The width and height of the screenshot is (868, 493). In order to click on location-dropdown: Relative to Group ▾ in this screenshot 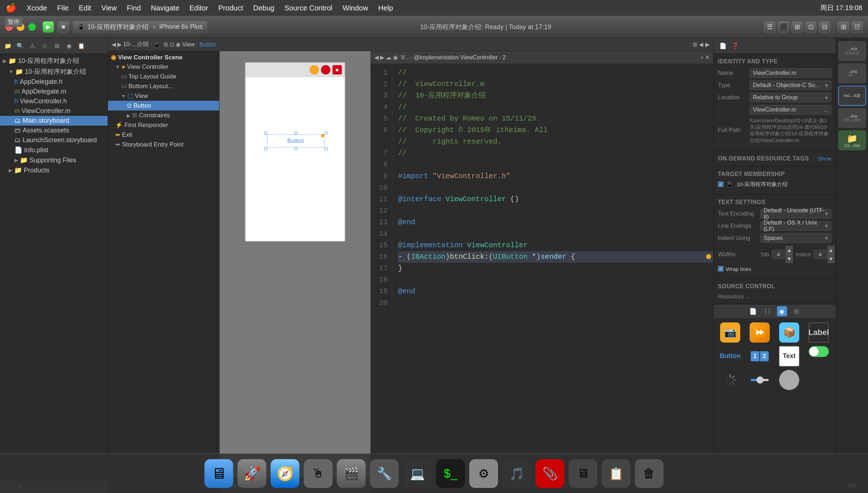, I will do `click(790, 98)`.